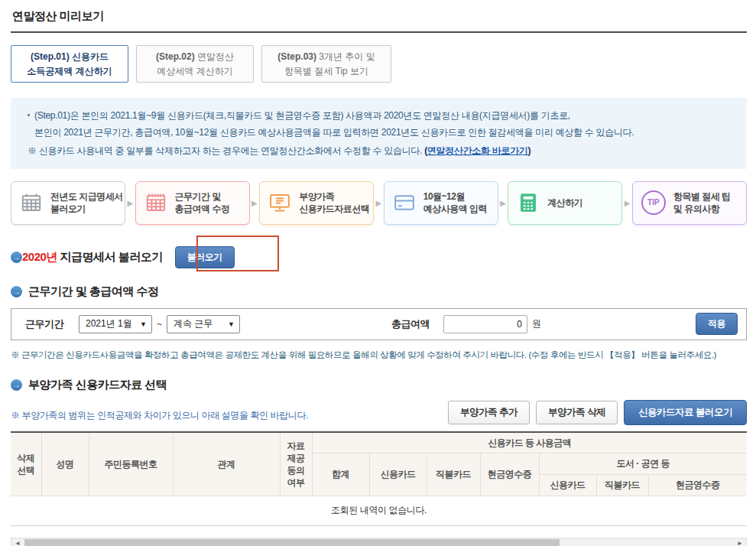  What do you see at coordinates (50, 57) in the screenshot?
I see `tab-step-label: (Step.01)` at bounding box center [50, 57].